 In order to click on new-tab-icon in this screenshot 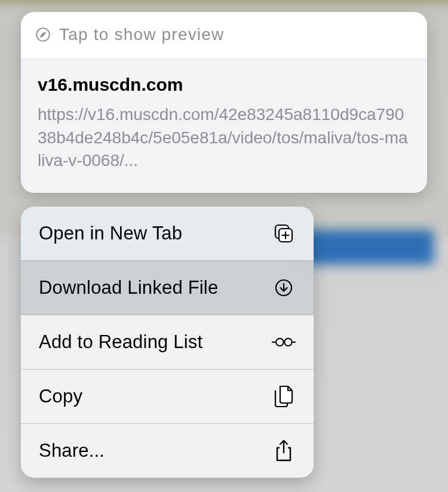, I will do `click(284, 233)`.